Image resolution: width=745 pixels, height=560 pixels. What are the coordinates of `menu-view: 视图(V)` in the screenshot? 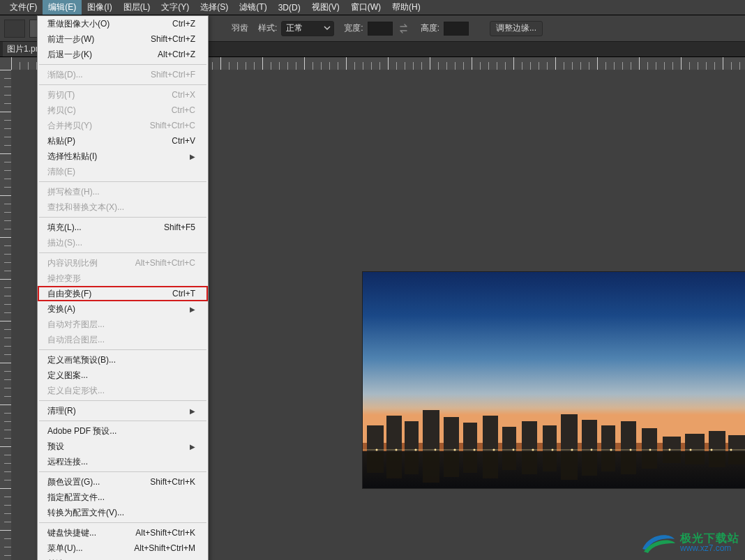 It's located at (326, 7).